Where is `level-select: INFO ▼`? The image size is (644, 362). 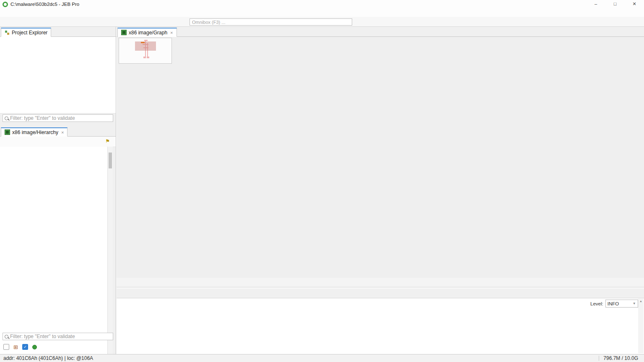 level-select: INFO ▼ is located at coordinates (622, 303).